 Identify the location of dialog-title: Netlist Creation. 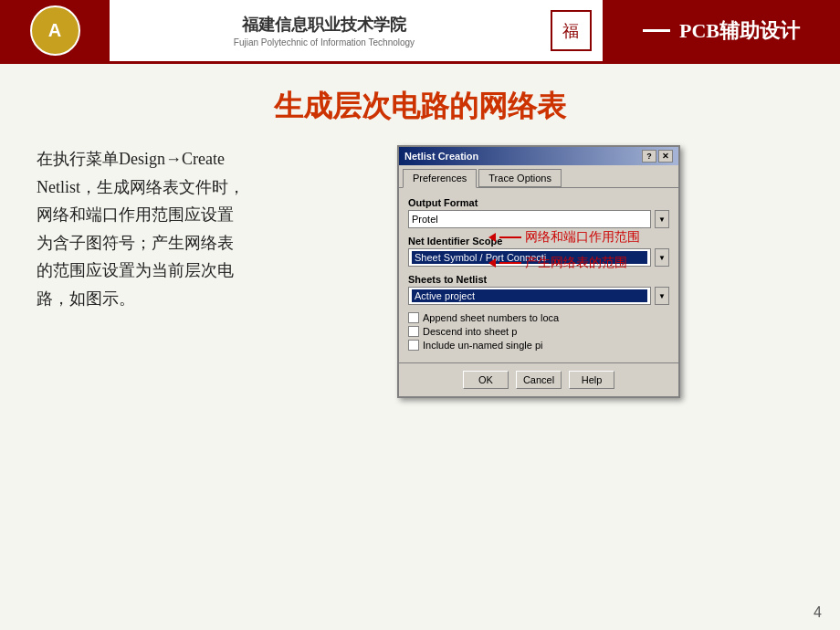
(442, 156).